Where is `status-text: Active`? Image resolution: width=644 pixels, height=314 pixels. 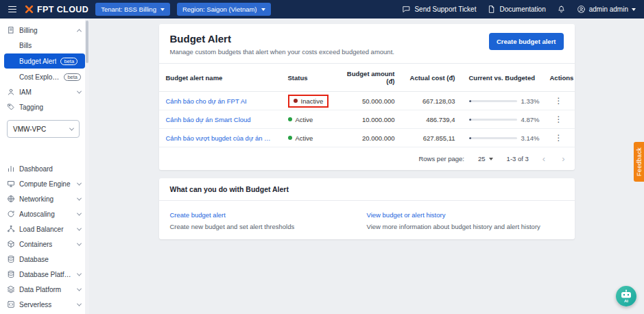 status-text: Active is located at coordinates (305, 138).